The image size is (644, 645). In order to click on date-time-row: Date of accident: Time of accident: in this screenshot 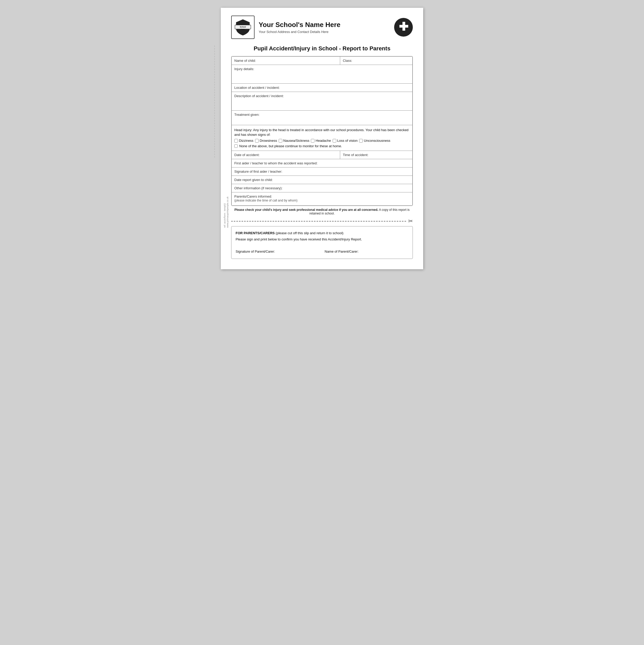, I will do `click(322, 155)`.